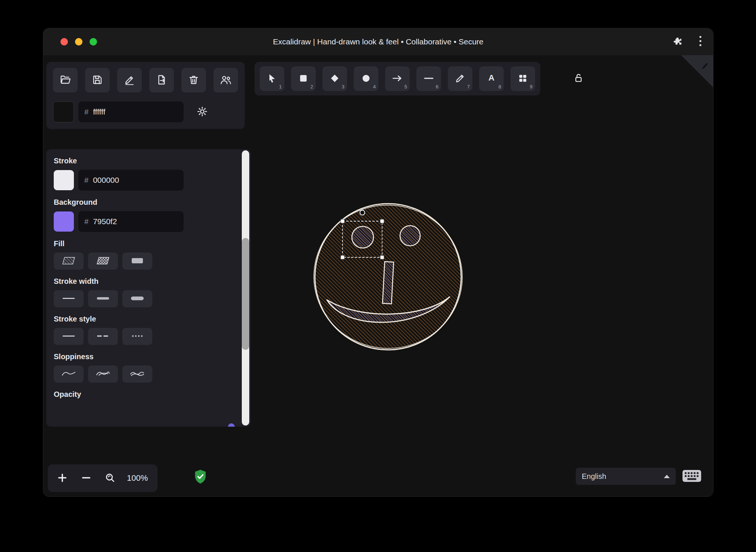 Image resolution: width=756 pixels, height=552 pixels. I want to click on save-button, so click(97, 80).